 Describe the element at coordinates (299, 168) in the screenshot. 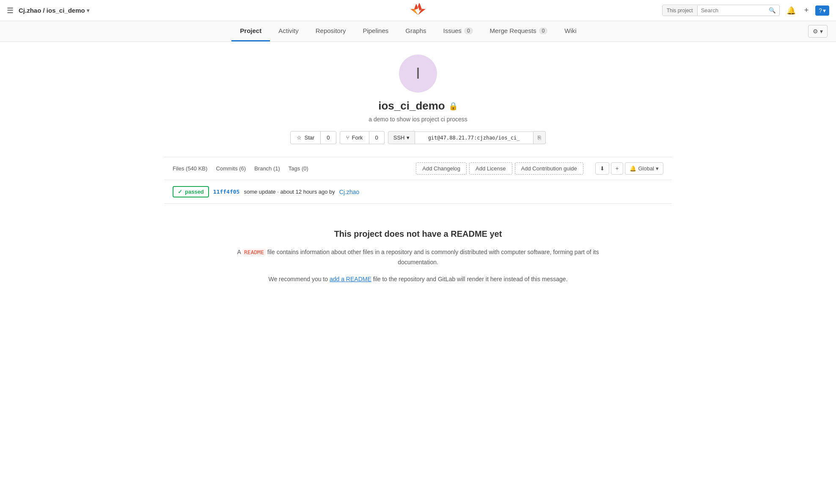

I see `tags-stat: Tags (0)` at that location.